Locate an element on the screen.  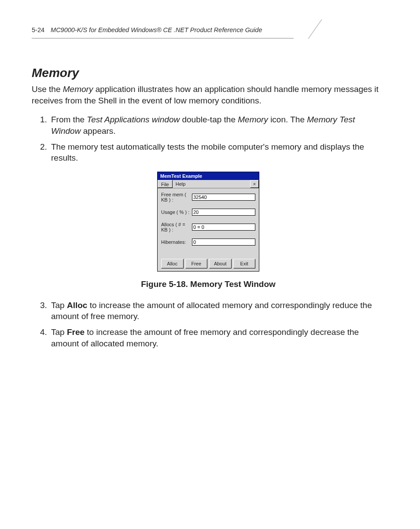
page-number: 5-24 is located at coordinates (38, 30).